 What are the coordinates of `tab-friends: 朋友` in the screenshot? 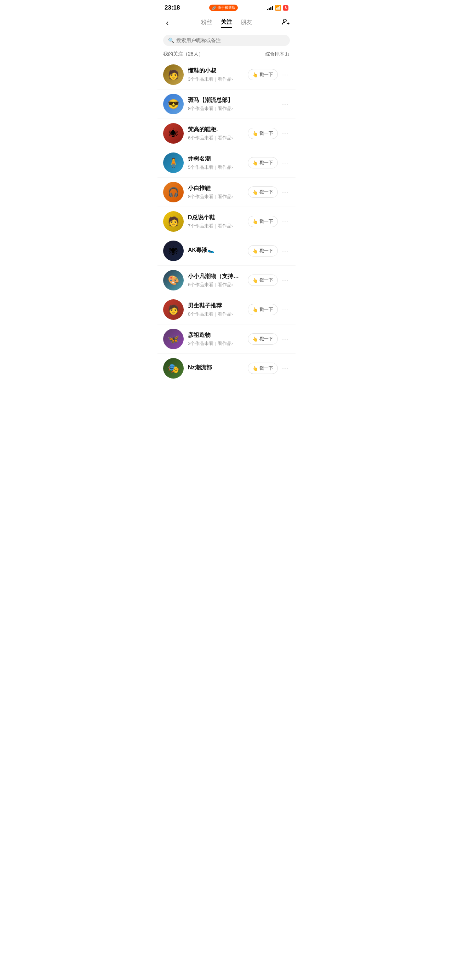 It's located at (246, 23).